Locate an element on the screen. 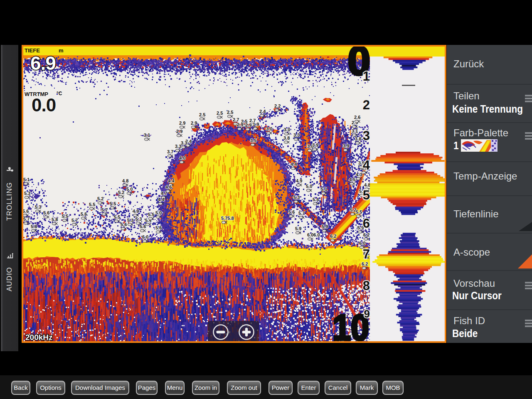 The width and height of the screenshot is (532, 399). svg-text: 3 is located at coordinates (367, 135).